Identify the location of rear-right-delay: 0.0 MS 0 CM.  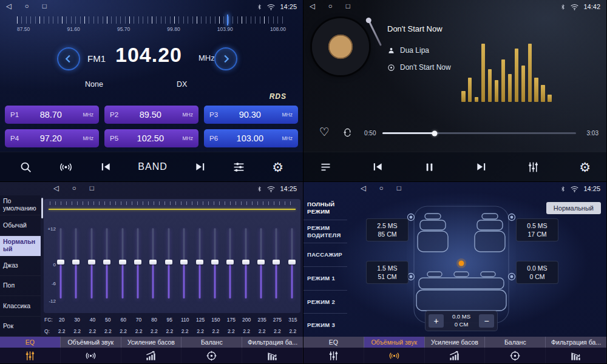
(537, 272).